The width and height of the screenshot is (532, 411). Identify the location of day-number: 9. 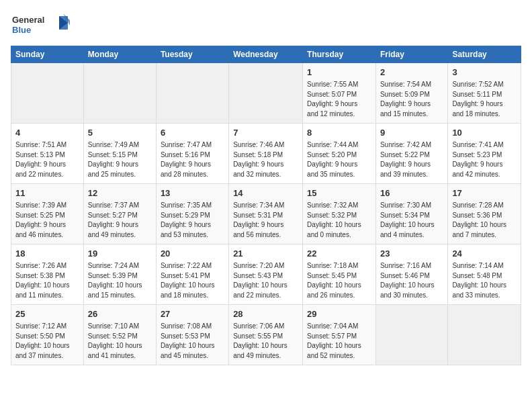
(412, 133).